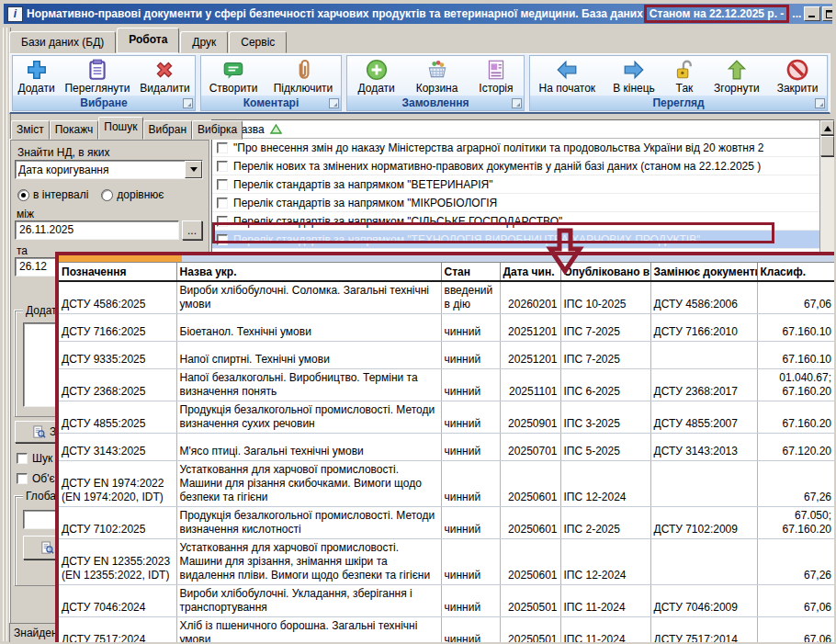  I want to click on column-header: Замінює документи, so click(704, 272).